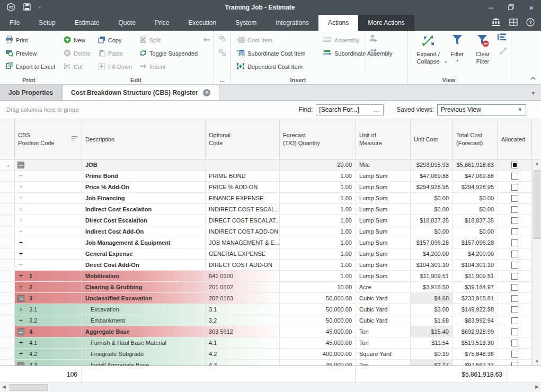 The height and width of the screenshot is (392, 541). I want to click on optional-code-cell: PRICE % ADD-ON, so click(243, 187).